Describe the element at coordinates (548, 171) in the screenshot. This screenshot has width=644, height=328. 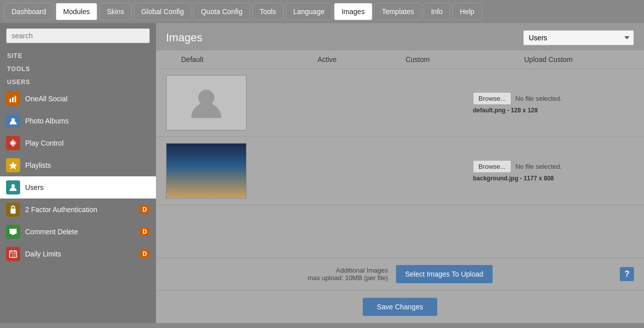
I see `upload-cell-2: Browse... No file selected. background.j…` at that location.